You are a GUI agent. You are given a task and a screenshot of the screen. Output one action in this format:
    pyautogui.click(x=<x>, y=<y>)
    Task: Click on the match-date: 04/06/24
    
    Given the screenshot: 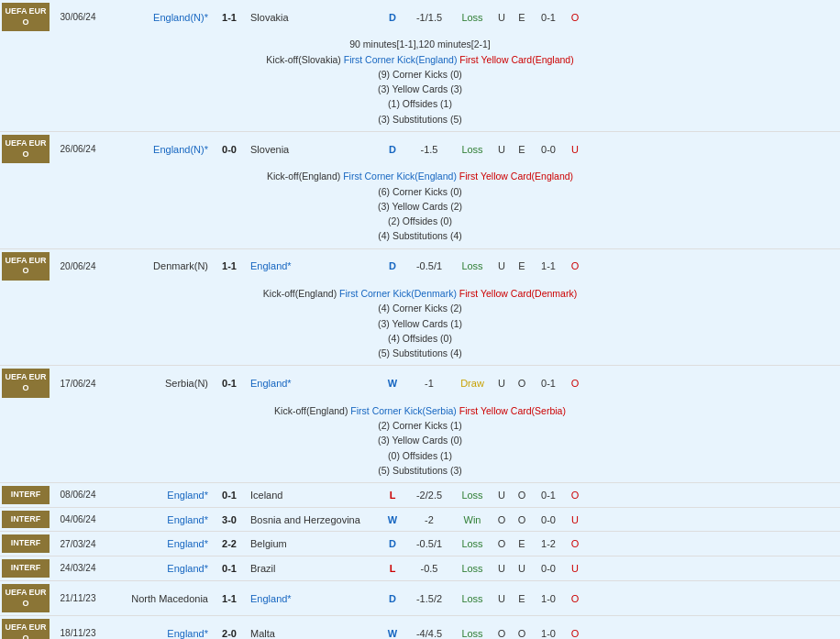 What is the action you would take?
    pyautogui.click(x=78, y=519)
    